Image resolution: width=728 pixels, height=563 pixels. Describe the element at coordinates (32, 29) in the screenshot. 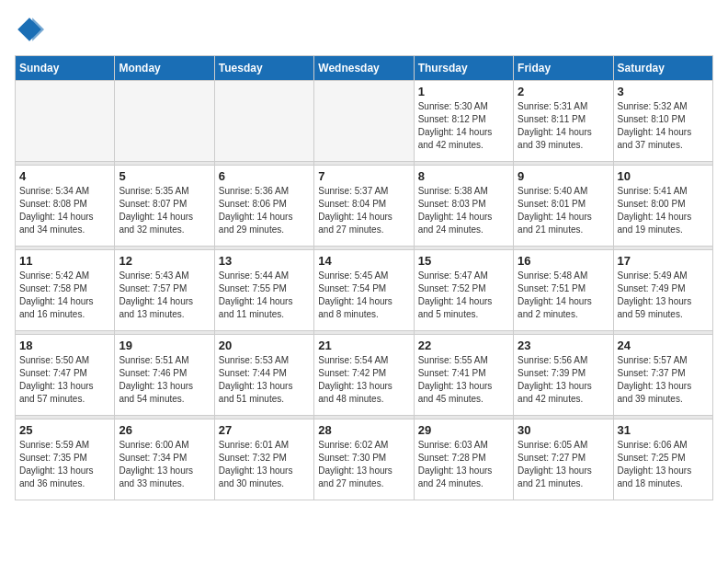

I see `logo` at that location.